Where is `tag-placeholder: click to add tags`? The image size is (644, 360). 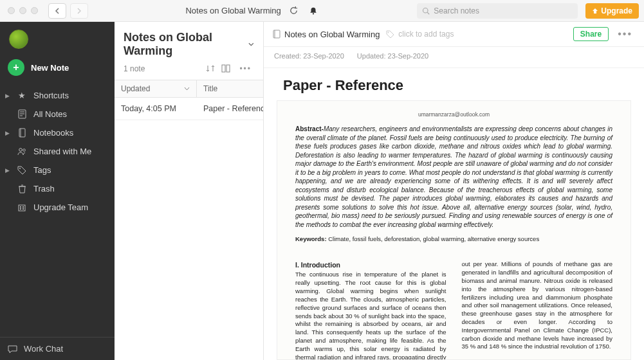 tag-placeholder: click to add tags is located at coordinates (426, 34).